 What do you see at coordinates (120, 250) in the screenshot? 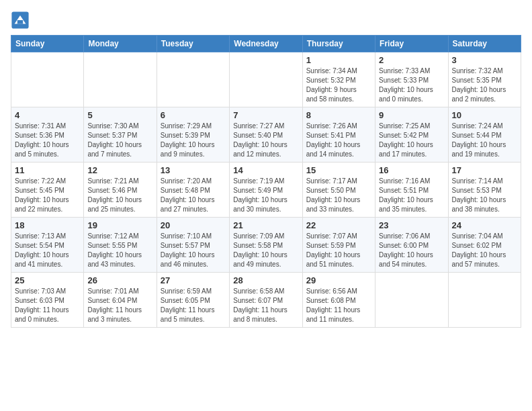
I see `day-info: Sunrise: 7:12 AMSunset: 5:55 PMDaylight:…` at bounding box center [120, 250].